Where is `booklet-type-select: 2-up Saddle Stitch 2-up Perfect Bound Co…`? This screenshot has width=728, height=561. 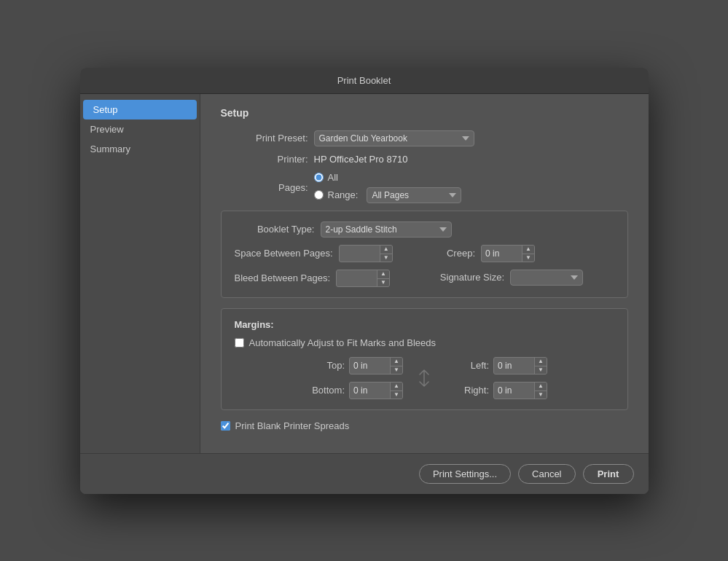 booklet-type-select: 2-up Saddle Stitch 2-up Perfect Bound Co… is located at coordinates (386, 230).